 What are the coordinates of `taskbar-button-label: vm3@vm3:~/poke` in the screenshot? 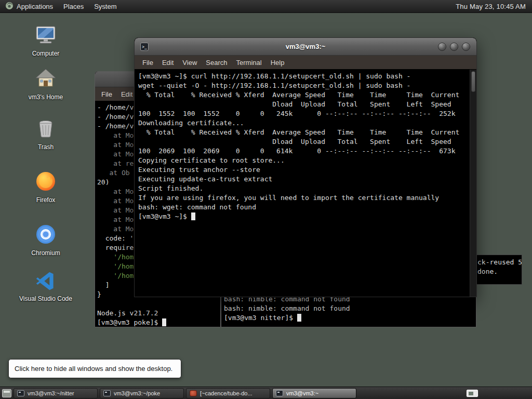 It's located at (137, 393).